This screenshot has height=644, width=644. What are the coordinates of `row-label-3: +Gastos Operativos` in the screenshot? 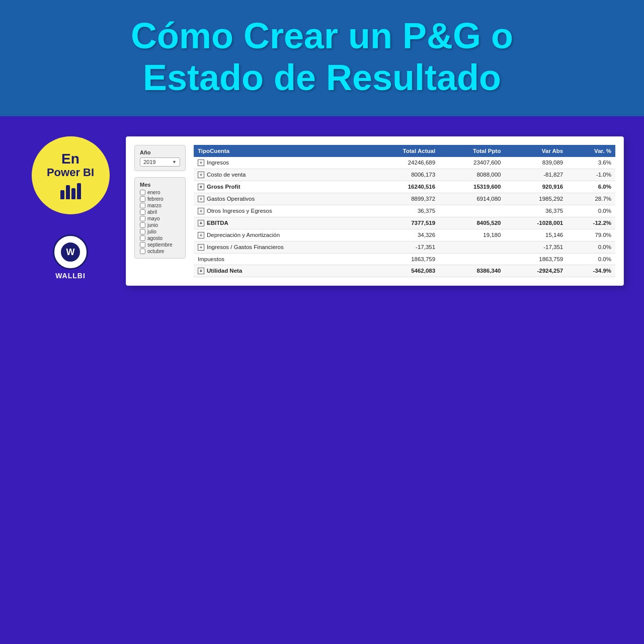 It's located at (280, 199).